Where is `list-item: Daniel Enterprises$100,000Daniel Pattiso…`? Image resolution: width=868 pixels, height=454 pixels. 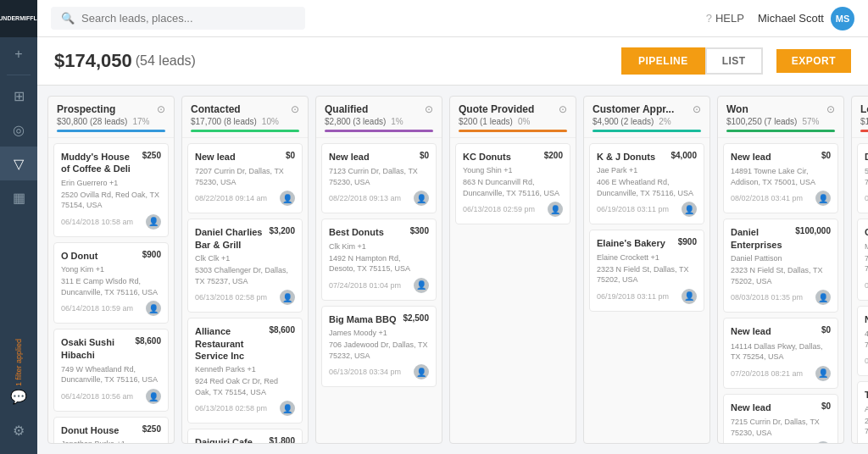 list-item: Daniel Enterprises$100,000Daniel Pattiso… is located at coordinates (781, 266).